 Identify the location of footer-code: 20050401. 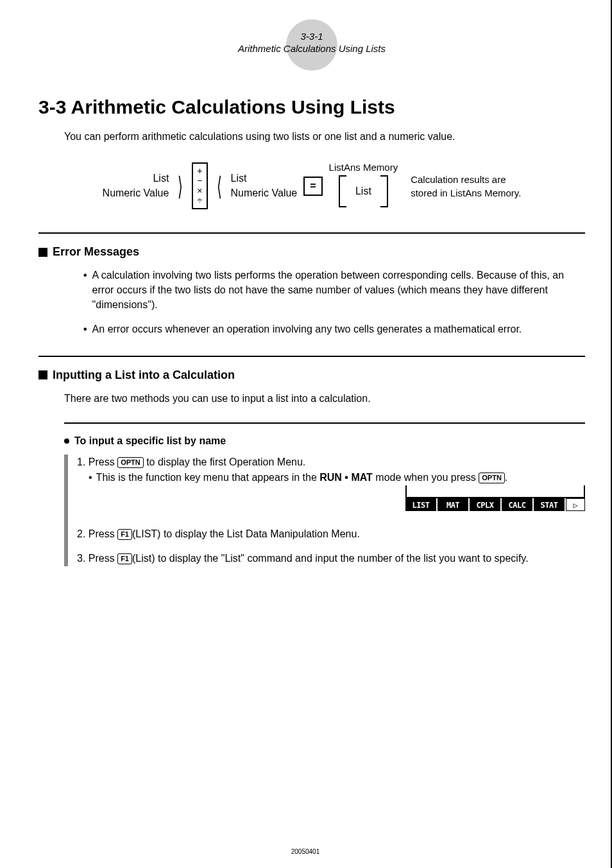
(305, 851).